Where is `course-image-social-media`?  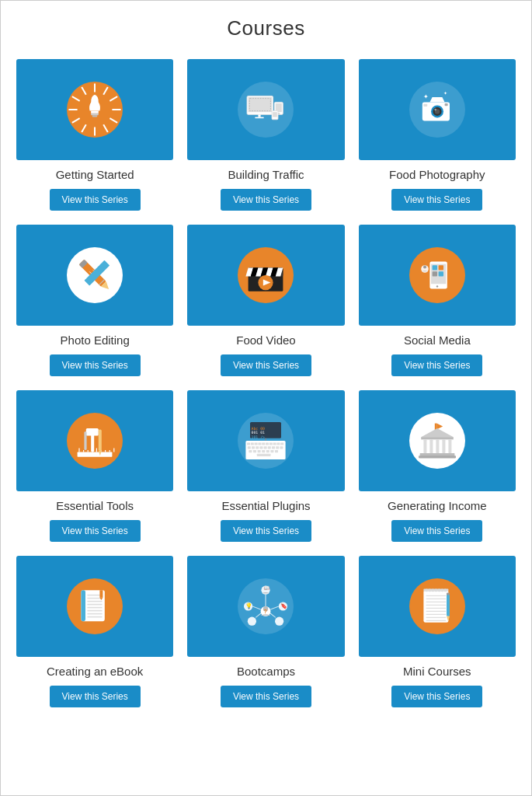
course-image-social-media is located at coordinates (437, 275).